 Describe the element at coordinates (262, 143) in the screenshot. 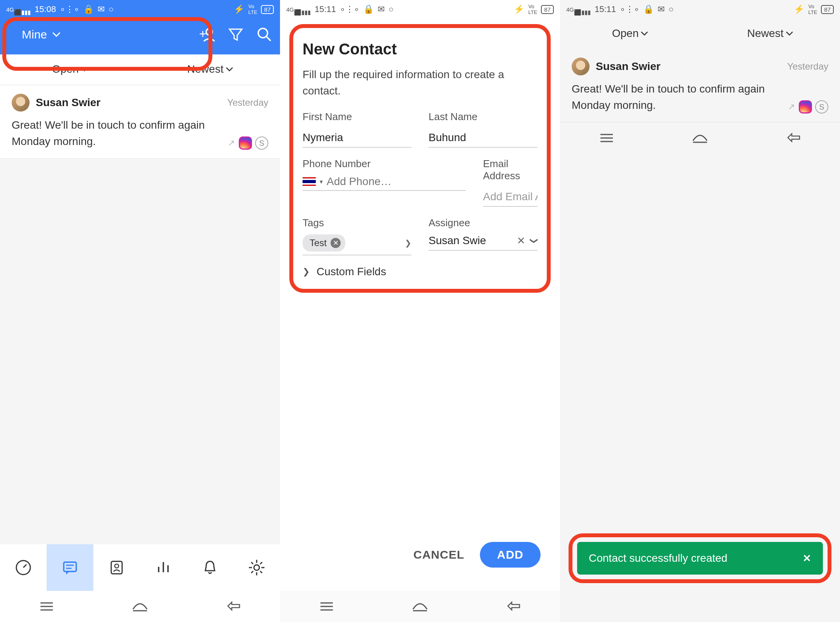

I see `assignee-badge: S` at that location.